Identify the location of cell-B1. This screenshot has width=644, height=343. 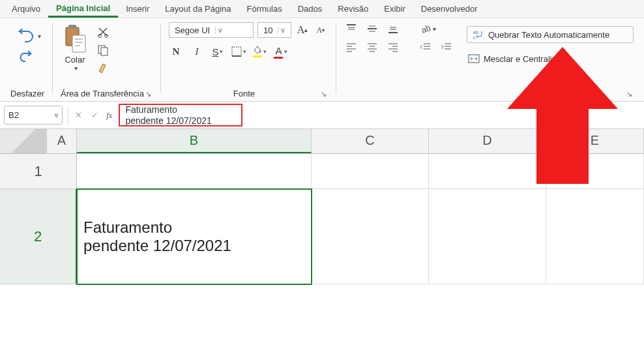
(194, 172).